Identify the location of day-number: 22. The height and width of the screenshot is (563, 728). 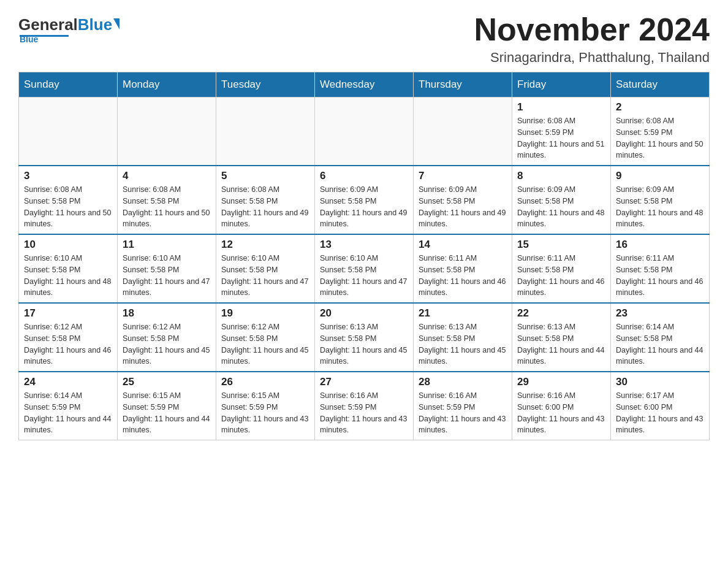
(561, 313).